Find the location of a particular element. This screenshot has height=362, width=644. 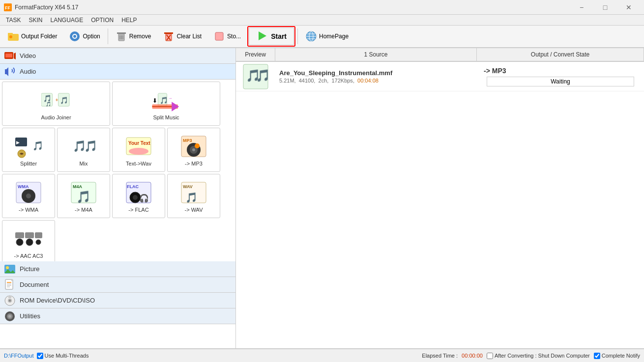

shutdown-checkbox is located at coordinates (490, 356).